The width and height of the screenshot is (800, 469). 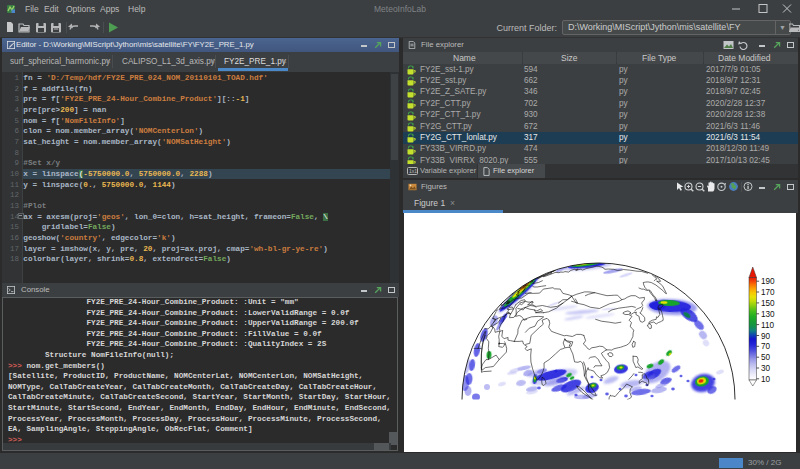 What do you see at coordinates (768, 314) in the screenshot?
I see `svg-text: 130` at bounding box center [768, 314].